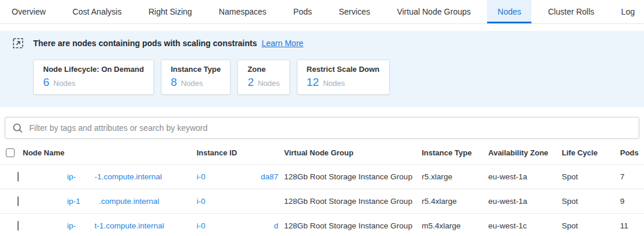  Describe the element at coordinates (313, 82) in the screenshot. I see `card-count: 12` at that location.